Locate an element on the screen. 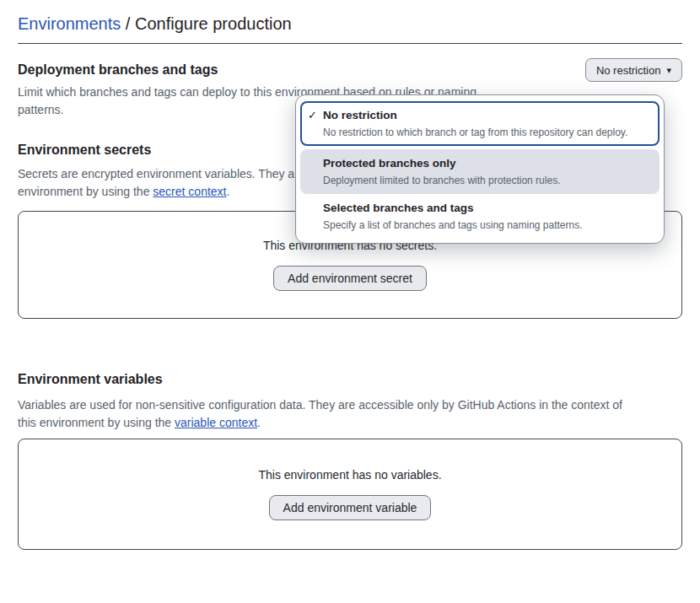 This screenshot has width=700, height=603. caret-down-icon: ▾ is located at coordinates (669, 71).